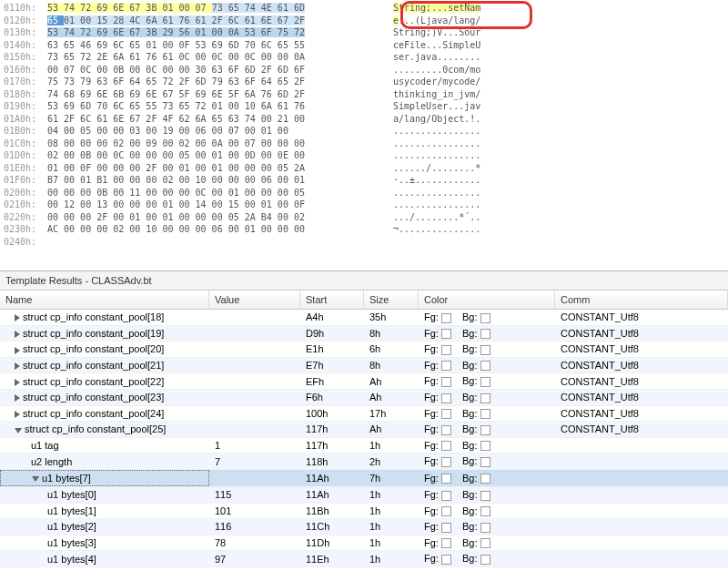 The width and height of the screenshot is (728, 571). What do you see at coordinates (364, 168) in the screenshot?
I see `hex-row: 01E0h:01 00 0F 00 00 00 2F 00 01 00 01 0…` at bounding box center [364, 168].